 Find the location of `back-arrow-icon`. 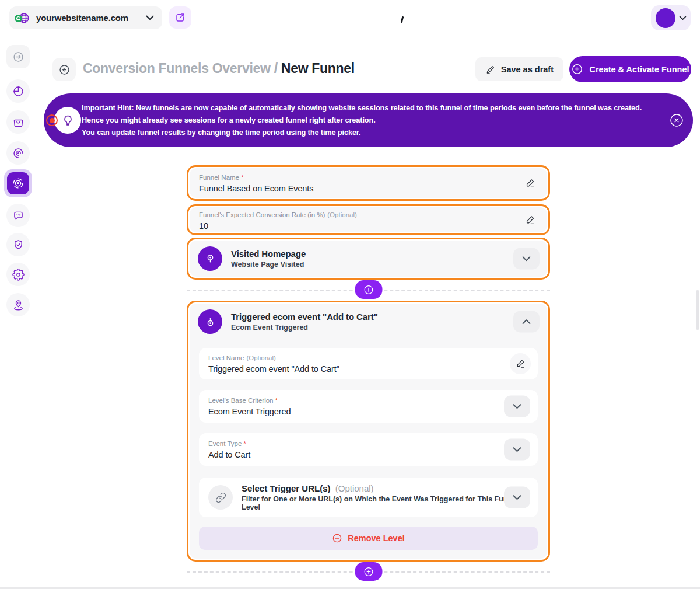

back-arrow-icon is located at coordinates (64, 70).